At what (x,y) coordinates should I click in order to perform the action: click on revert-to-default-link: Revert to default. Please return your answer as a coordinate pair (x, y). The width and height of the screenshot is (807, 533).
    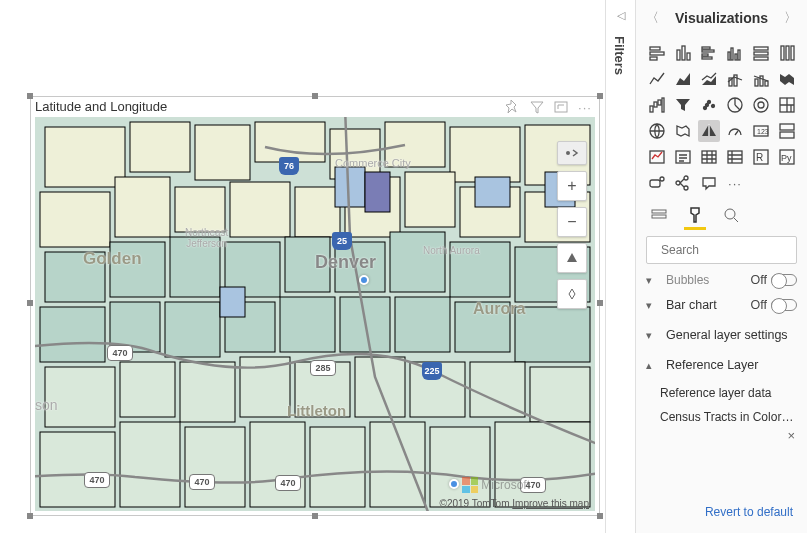
    Looking at the image, I should click on (722, 512).